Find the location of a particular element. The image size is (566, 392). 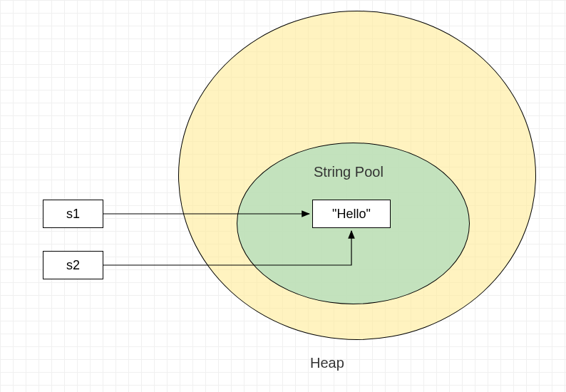

variable-s1-box: s1 is located at coordinates (73, 214).